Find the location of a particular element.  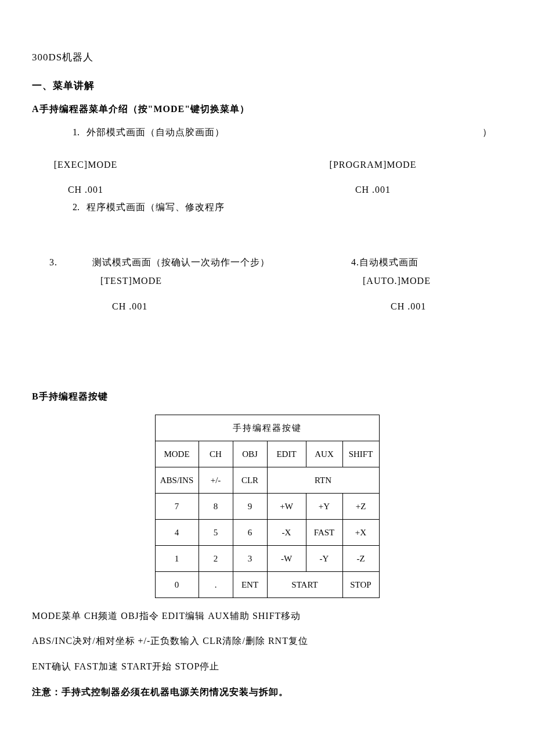

key-2: 2 is located at coordinates (216, 559).